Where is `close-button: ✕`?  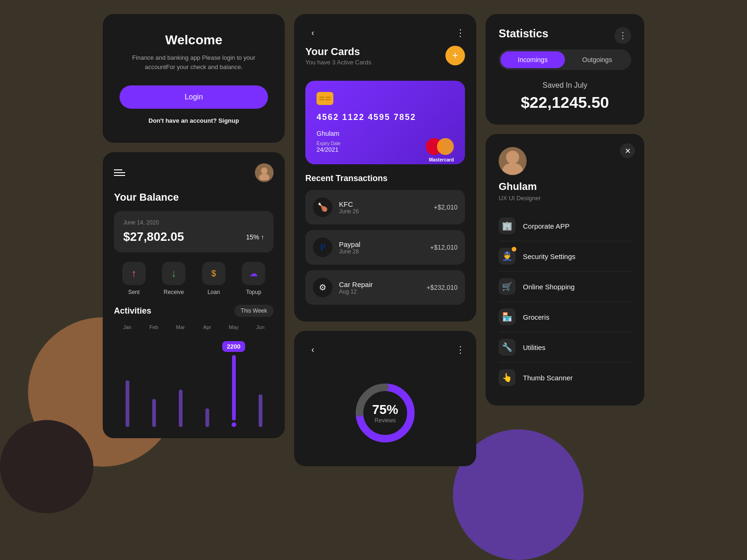 close-button: ✕ is located at coordinates (627, 151).